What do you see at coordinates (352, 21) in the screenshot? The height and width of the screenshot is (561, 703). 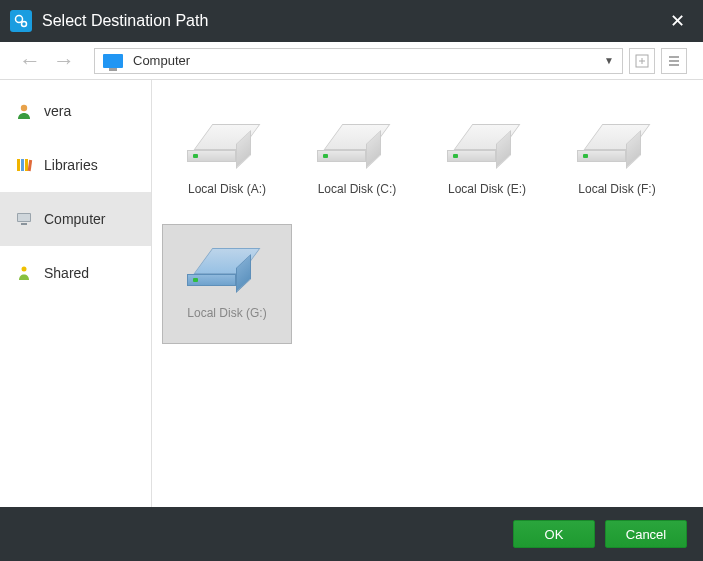 I see `window-title: Select Destination Path` at bounding box center [352, 21].